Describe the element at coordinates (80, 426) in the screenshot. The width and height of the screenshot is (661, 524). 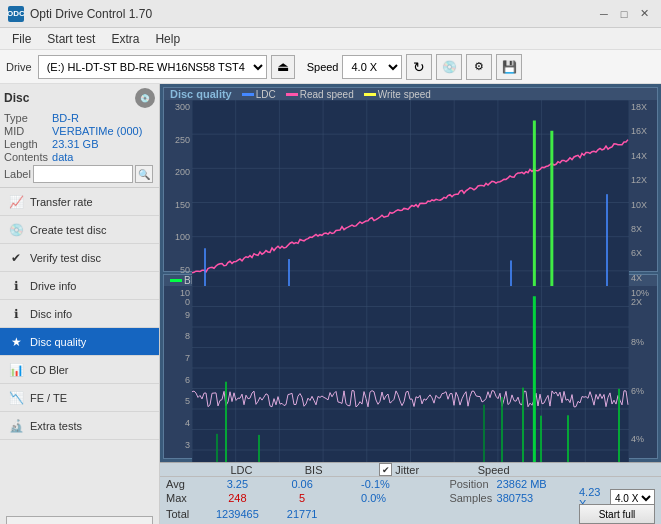
I see `sidebar-item-extra-tests: 🔬 Extra tests` at that location.